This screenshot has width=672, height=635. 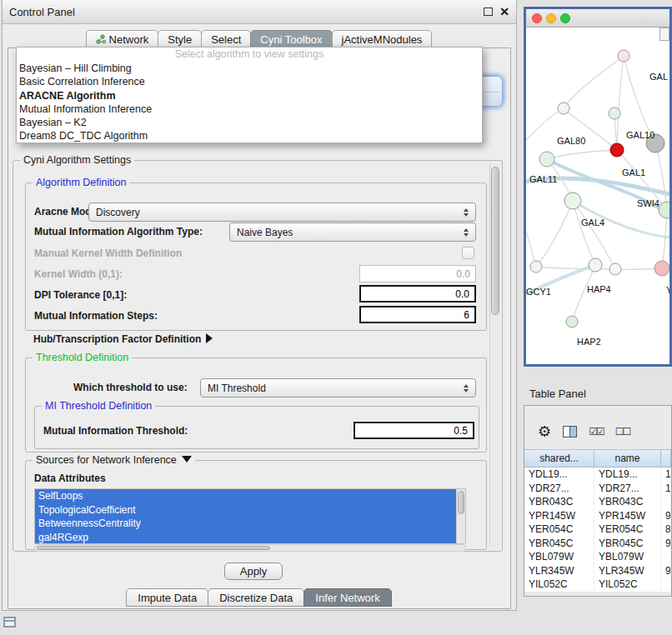 What do you see at coordinates (628, 572) in the screenshot?
I see `cell-name: YLR345W` at bounding box center [628, 572].